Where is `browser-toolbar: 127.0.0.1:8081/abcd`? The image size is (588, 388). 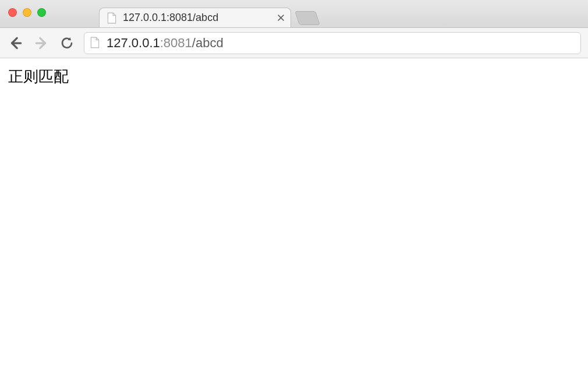 browser-toolbar: 127.0.0.1:8081/abcd is located at coordinates (294, 43).